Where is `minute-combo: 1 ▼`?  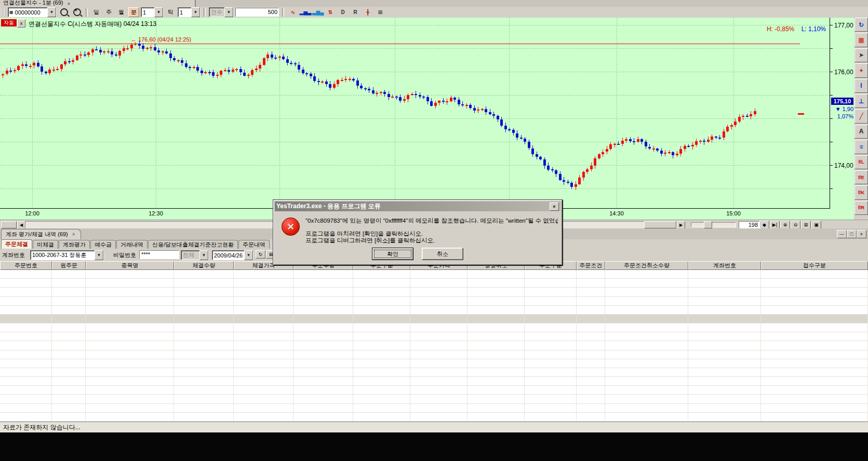 minute-combo: 1 ▼ is located at coordinates (152, 12).